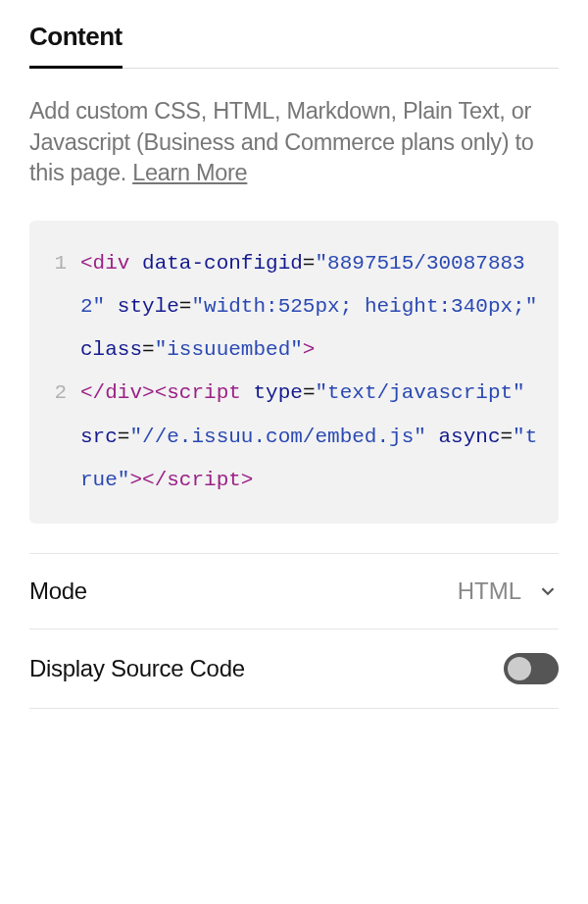 The height and width of the screenshot is (904, 588). What do you see at coordinates (65, 436) in the screenshot?
I see `line-number: 2` at bounding box center [65, 436].